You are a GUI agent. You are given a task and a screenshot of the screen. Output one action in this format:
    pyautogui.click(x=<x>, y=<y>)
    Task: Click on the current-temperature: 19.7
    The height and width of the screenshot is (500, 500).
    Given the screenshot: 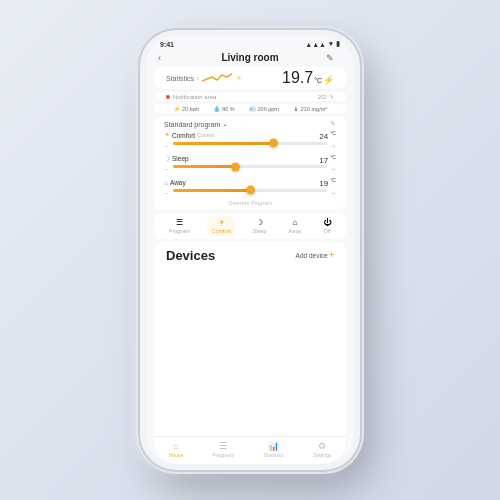 What is the action you would take?
    pyautogui.click(x=298, y=78)
    